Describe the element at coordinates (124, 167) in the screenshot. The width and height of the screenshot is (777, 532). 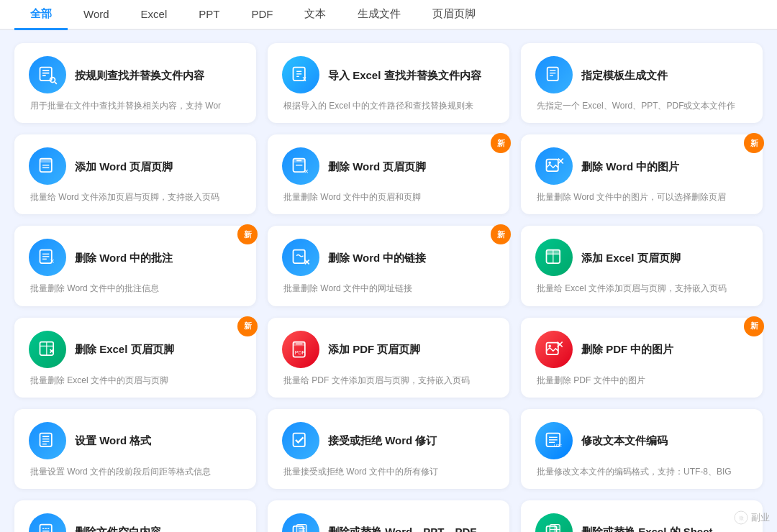
I see `card-title: 添加 Word 页眉页脚` at that location.